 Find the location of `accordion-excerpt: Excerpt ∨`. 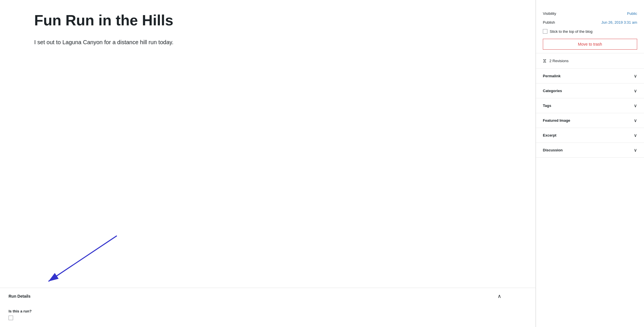

accordion-excerpt: Excerpt ∨ is located at coordinates (590, 135).